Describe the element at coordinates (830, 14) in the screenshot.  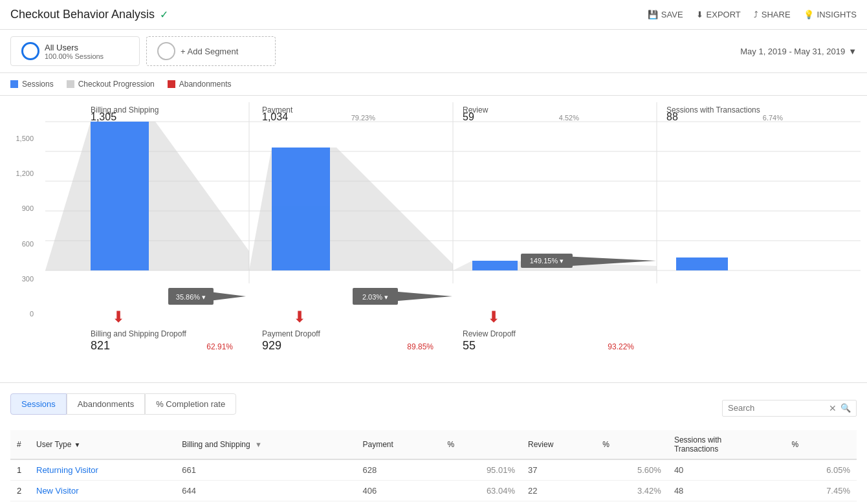
I see `insights-button: 💡 INSIGHTS` at that location.